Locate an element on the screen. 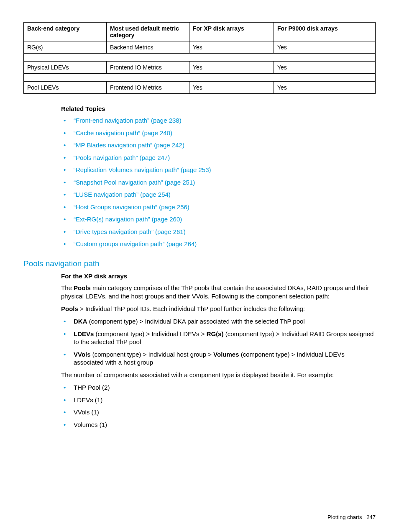  related-topic-link: “Custom groups navigation path” (page 26… is located at coordinates (135, 244).